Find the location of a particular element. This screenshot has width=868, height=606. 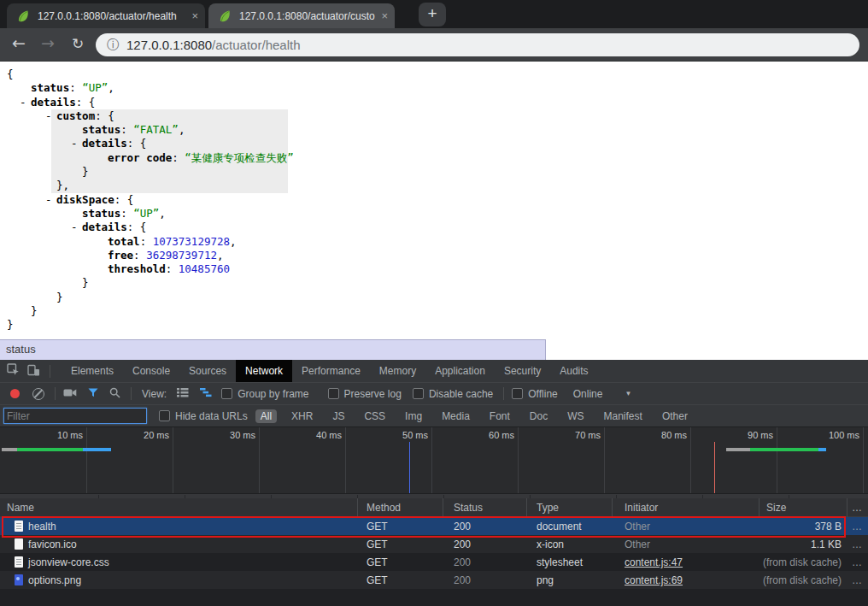

filter-pill-doc: Doc is located at coordinates (538, 416).